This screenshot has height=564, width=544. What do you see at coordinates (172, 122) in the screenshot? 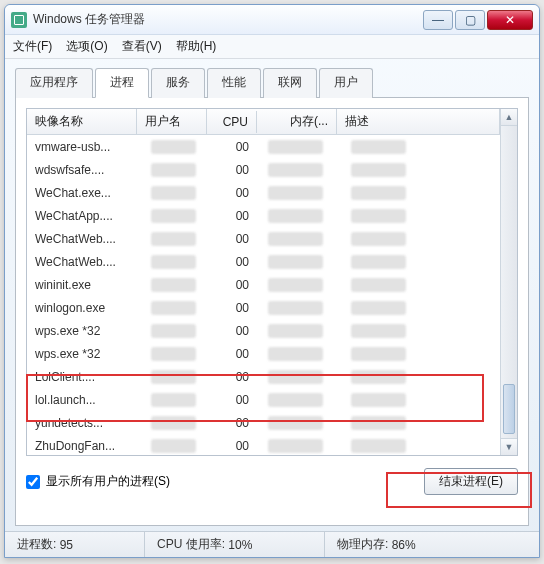
I see `col-user-name: 用户名` at bounding box center [172, 122].